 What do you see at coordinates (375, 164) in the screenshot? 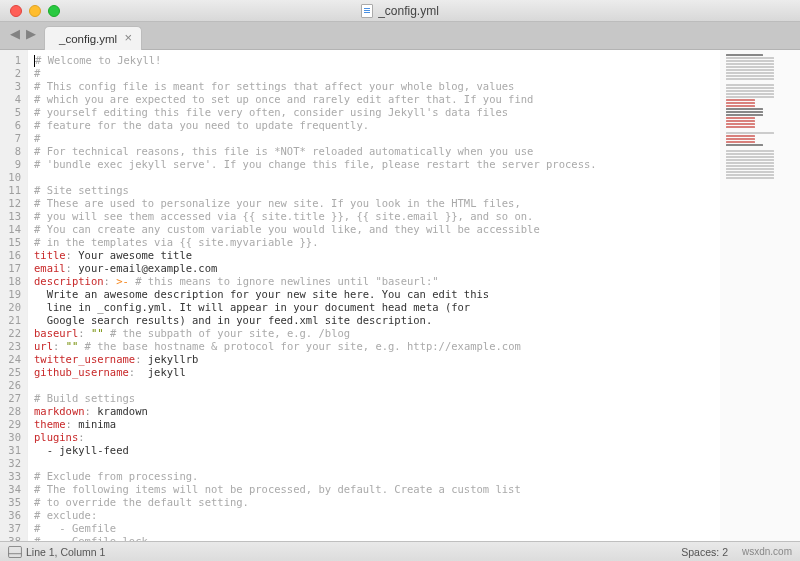
I see `code-line: # 'bundle exec jekyll serve'. If you cha…` at bounding box center [375, 164].